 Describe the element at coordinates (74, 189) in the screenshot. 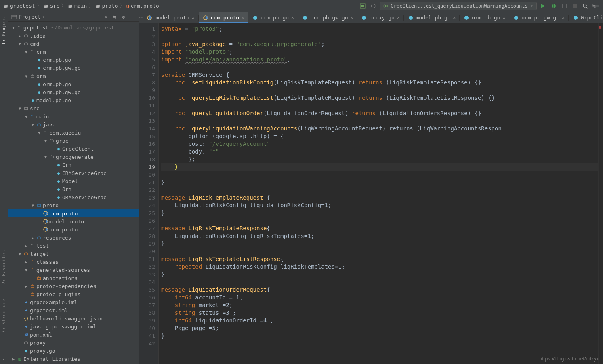

I see `tree-node: Orm` at that location.